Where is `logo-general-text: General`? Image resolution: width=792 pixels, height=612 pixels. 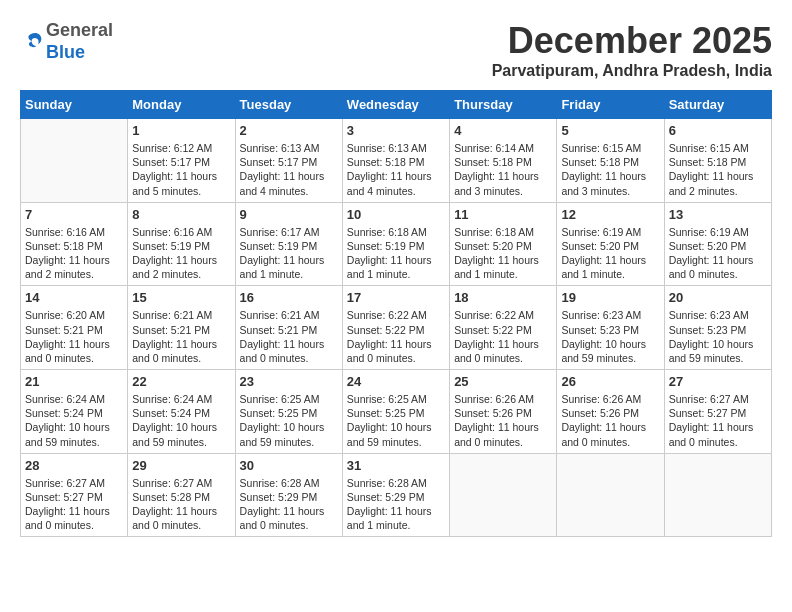 logo-general-text: General is located at coordinates (80, 30).